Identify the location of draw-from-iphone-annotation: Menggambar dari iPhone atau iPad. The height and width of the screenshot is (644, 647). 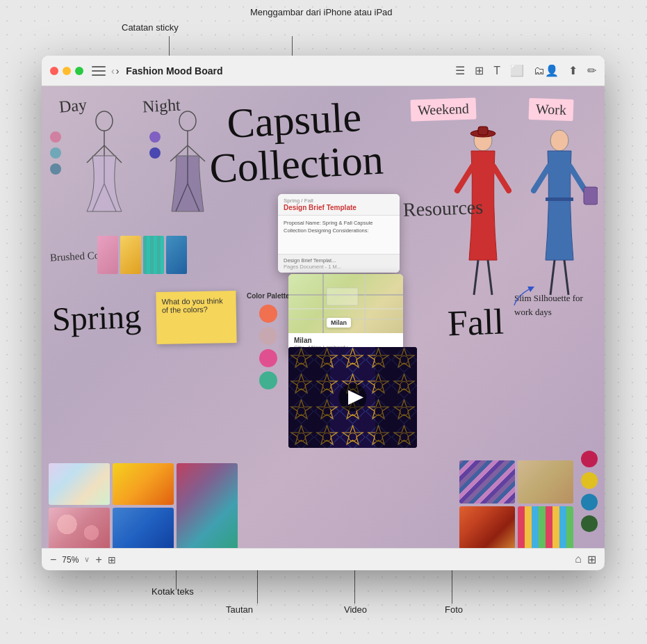
(321, 13).